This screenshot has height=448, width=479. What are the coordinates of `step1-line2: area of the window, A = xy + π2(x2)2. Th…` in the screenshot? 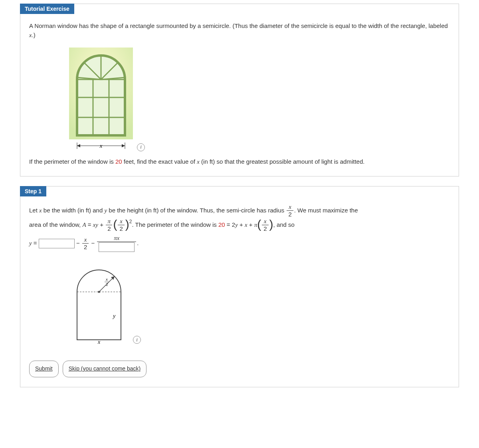 It's located at (240, 225).